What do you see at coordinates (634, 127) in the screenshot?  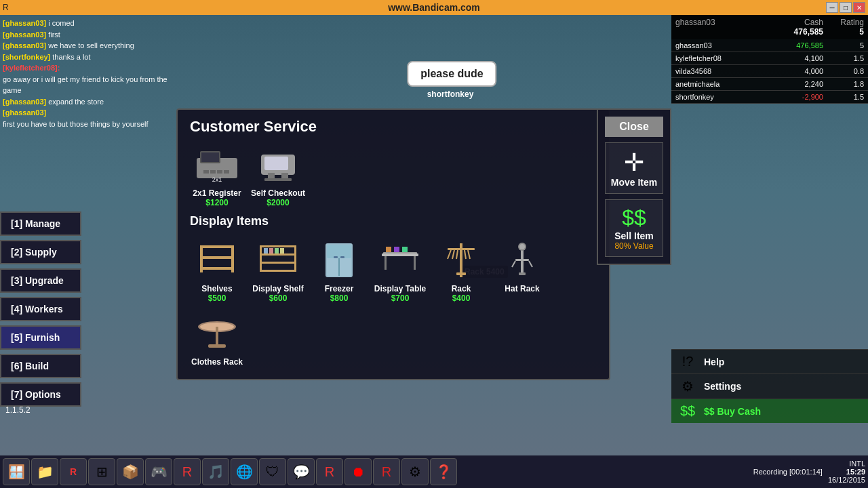 I see `close-button: Close` at bounding box center [634, 127].